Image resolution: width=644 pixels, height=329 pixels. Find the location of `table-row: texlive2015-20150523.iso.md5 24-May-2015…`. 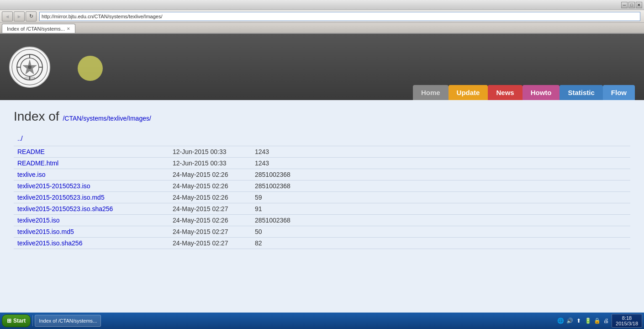

table-row: texlive2015-20150523.iso.md5 24-May-2015… is located at coordinates (322, 197).